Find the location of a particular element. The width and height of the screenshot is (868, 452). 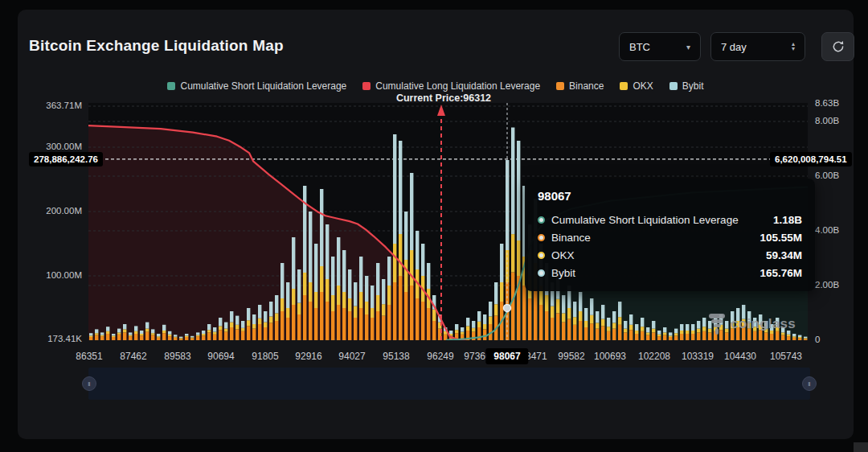

axis-tick-label: 6.00B is located at coordinates (839, 175).